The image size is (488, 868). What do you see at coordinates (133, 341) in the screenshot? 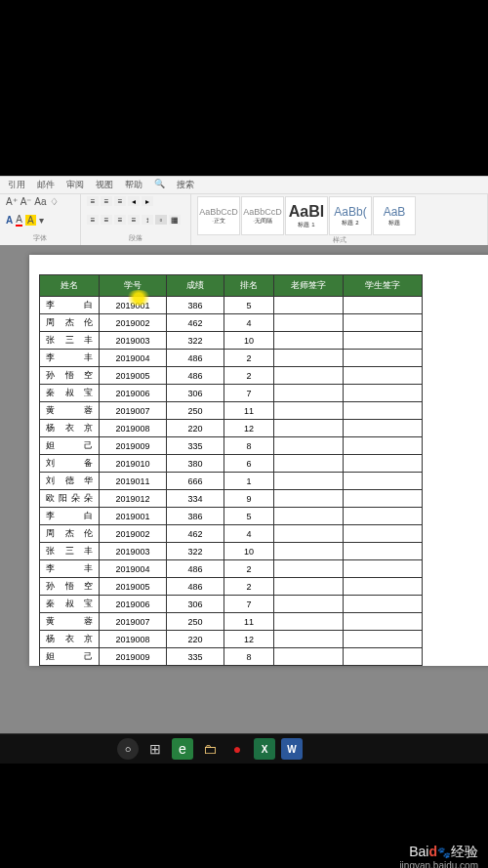
I see `cell-id: 2019003` at bounding box center [133, 341].